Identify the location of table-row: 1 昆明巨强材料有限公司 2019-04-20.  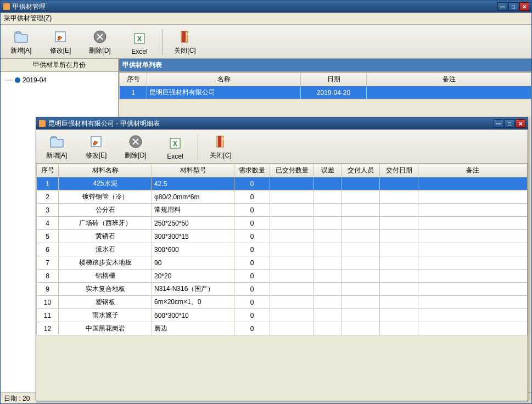
(326, 93).